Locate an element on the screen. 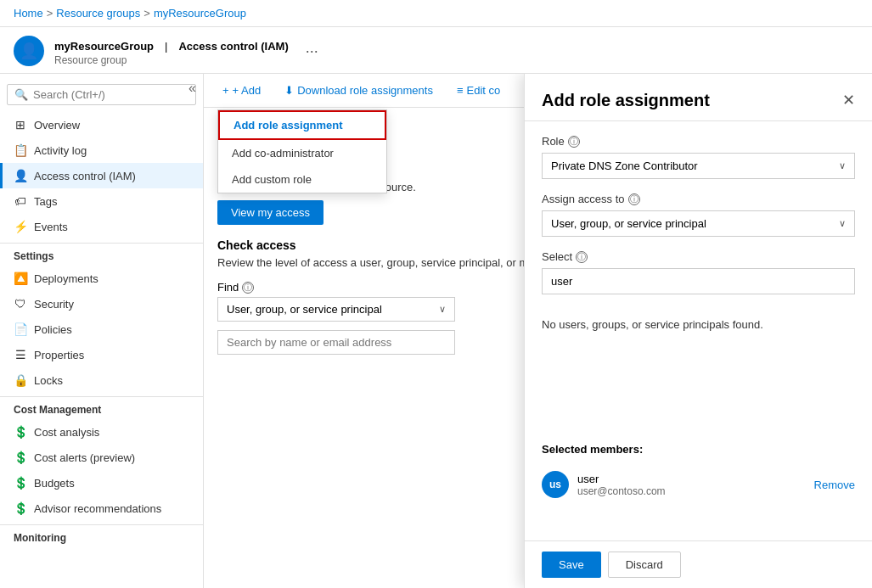  add-icon: + is located at coordinates (226, 90).